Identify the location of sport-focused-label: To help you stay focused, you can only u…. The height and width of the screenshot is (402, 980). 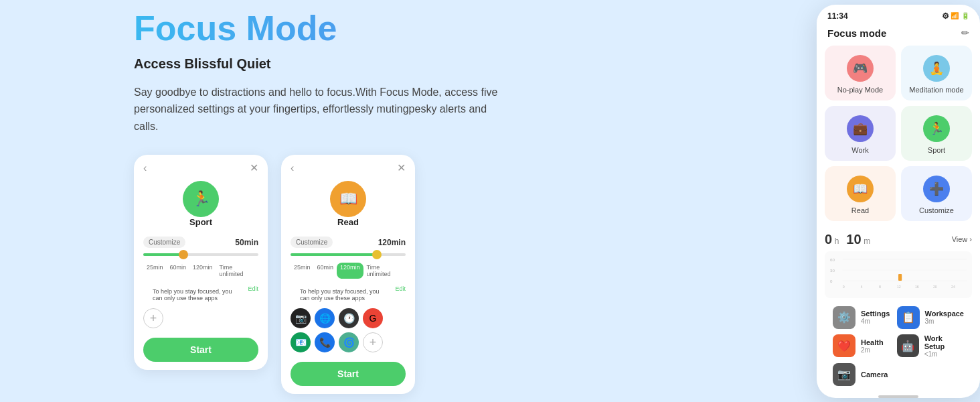
(195, 294).